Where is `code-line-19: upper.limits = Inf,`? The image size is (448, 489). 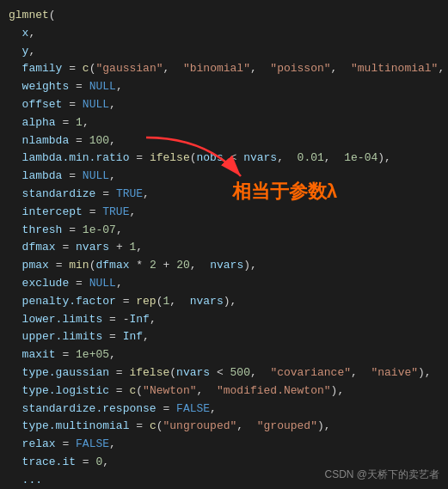
code-line-19: upper.limits = Inf, is located at coordinates (224, 337).